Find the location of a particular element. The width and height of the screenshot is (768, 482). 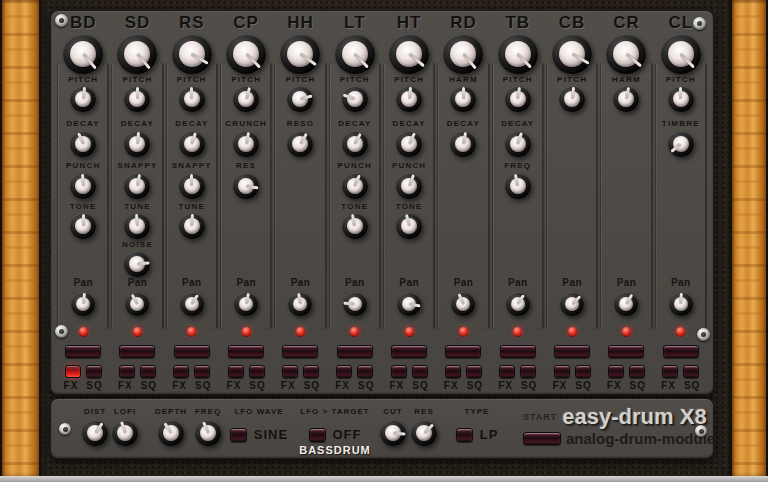

lfo-target-button is located at coordinates (318, 435).